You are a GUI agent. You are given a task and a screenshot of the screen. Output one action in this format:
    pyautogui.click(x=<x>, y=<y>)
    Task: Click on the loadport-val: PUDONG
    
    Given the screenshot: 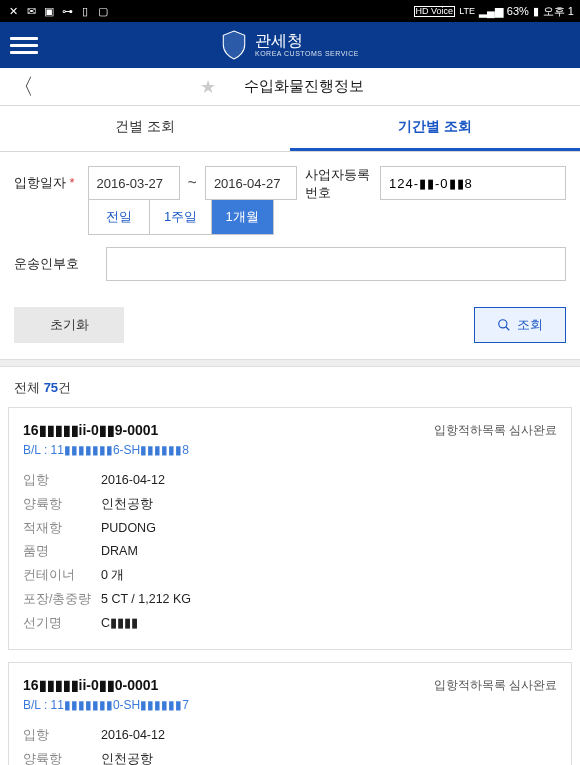 What is the action you would take?
    pyautogui.click(x=128, y=529)
    